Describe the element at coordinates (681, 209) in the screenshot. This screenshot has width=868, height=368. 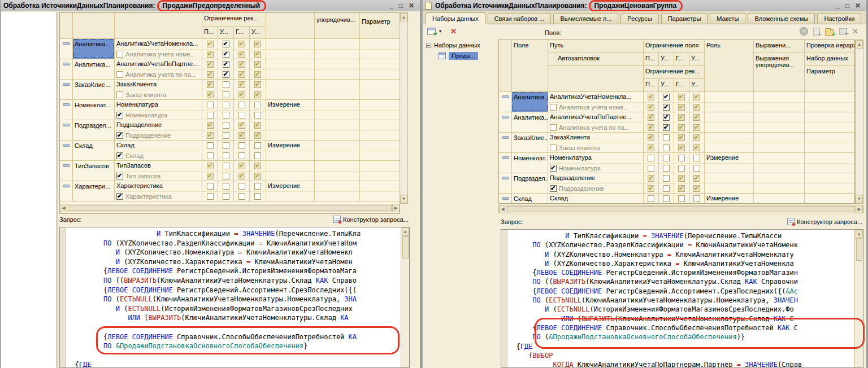
I see `right-table-hscrollbar: ◀ ▶` at that location.